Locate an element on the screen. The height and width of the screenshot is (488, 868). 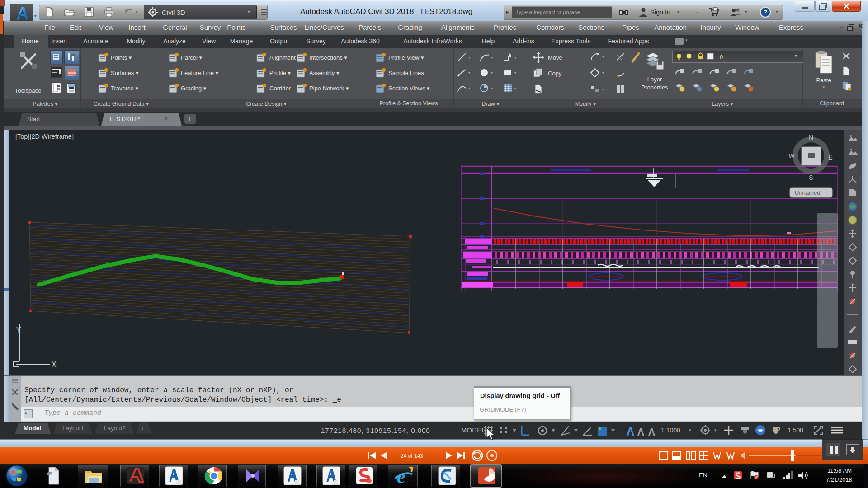
svg-text: Unnamed is located at coordinates (807, 192).